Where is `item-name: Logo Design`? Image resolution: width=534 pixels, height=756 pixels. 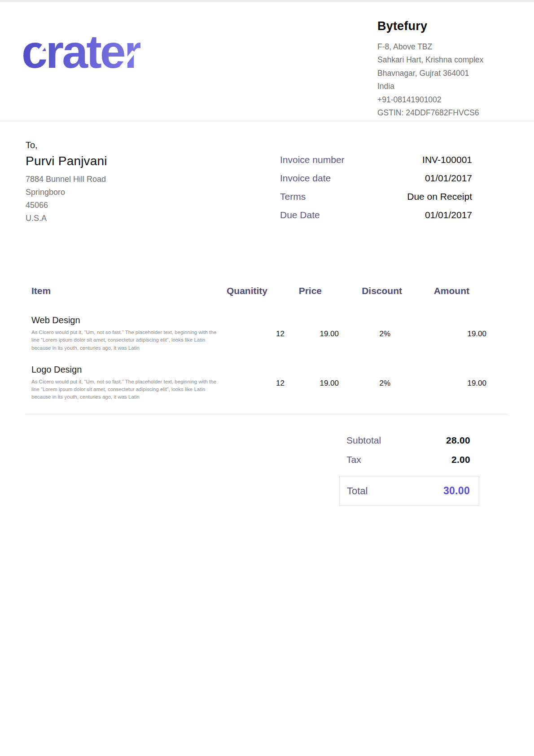
item-name: Logo Design is located at coordinates (127, 370).